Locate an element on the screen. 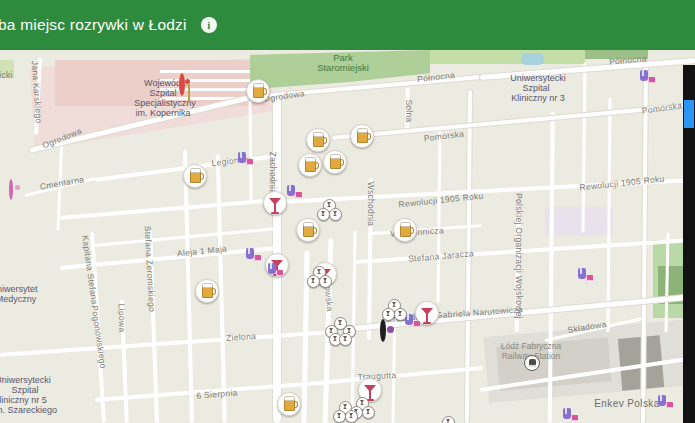  map-label: Polskiej Organizacji Wojskowej is located at coordinates (519, 256).